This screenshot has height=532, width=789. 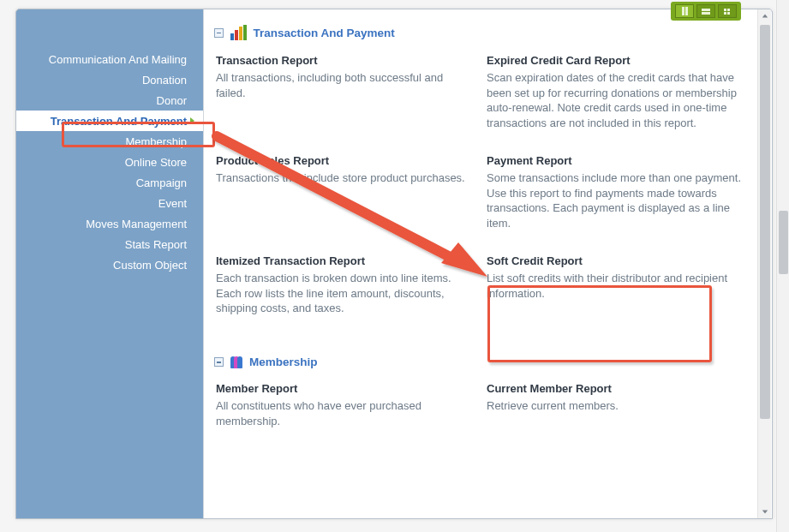 What do you see at coordinates (156, 245) in the screenshot?
I see `sidebar-item-label: Stats Report` at bounding box center [156, 245].